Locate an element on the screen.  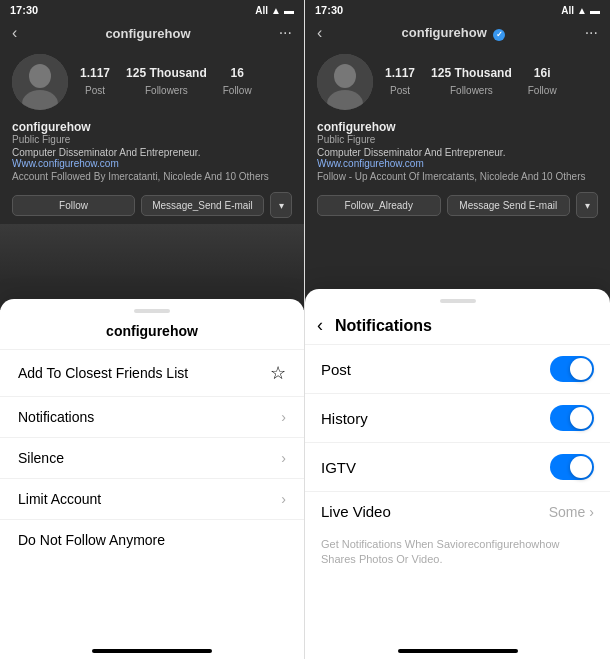
right-live-video-label: Live Video is located at coordinates (356, 512).